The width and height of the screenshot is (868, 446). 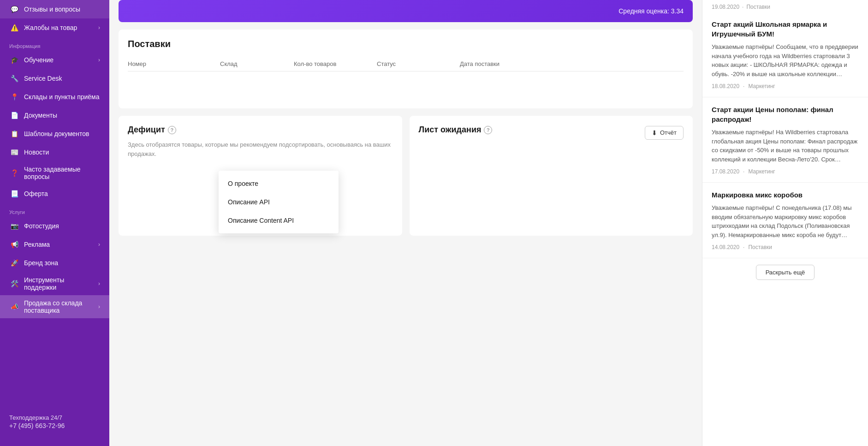 I want to click on news-item-3: Маркировка микс коробов Уважаемые партнё…, so click(x=785, y=220).